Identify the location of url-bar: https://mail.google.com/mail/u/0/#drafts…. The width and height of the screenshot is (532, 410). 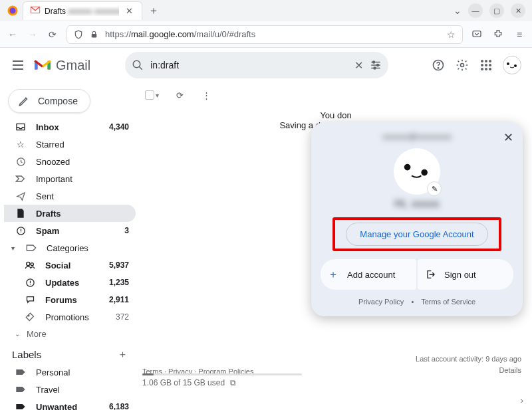
(265, 35).